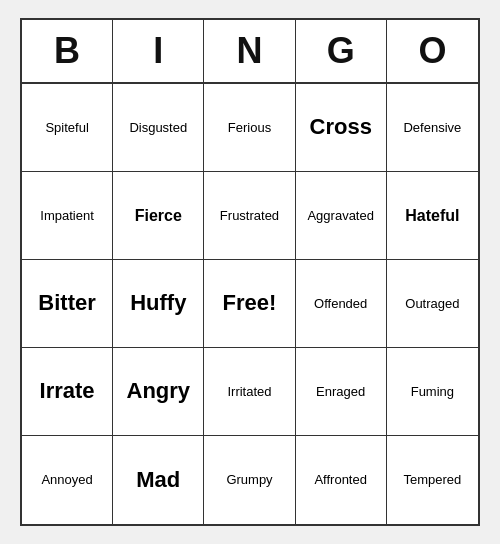 The image size is (500, 544). What do you see at coordinates (250, 216) in the screenshot?
I see `bingo-cell-1-2: Frustrated` at bounding box center [250, 216].